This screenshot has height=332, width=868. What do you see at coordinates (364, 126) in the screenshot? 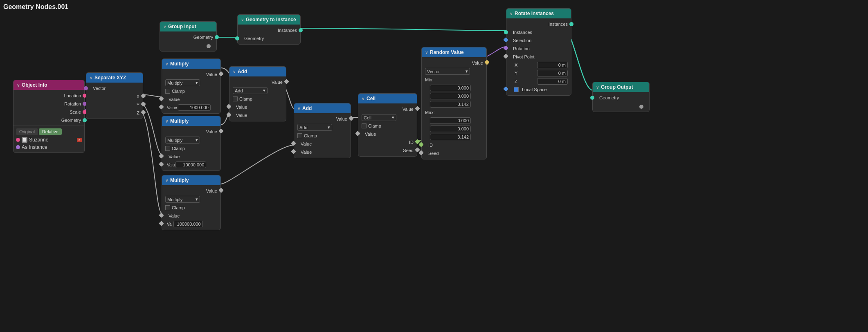
I see `ceil-clamp-checkbox` at bounding box center [364, 126].